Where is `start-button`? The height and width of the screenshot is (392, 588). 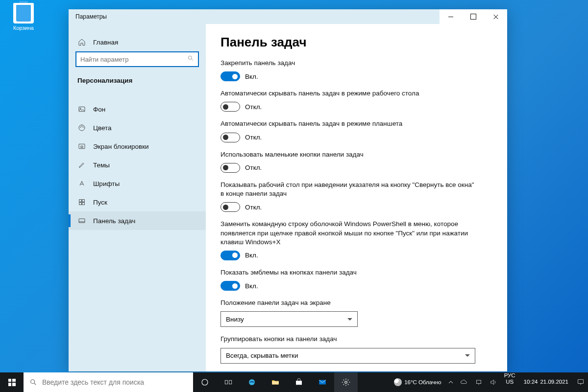
start-button is located at coordinates (12, 382).